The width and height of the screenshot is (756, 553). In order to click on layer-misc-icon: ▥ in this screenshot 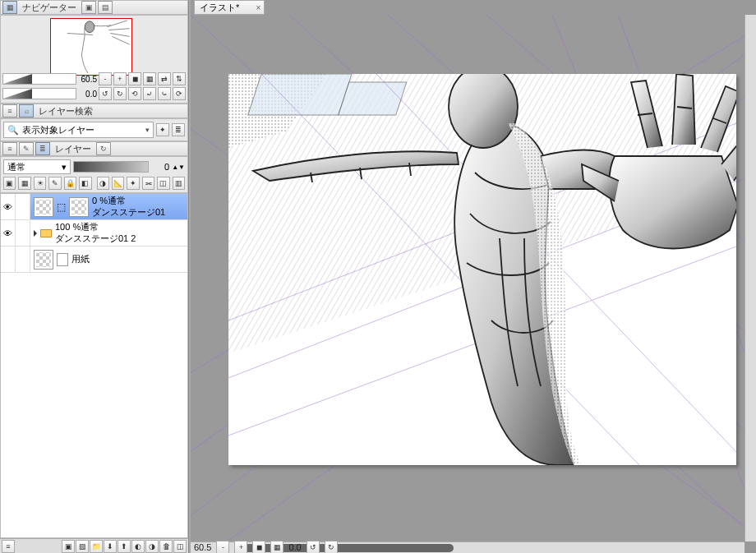, I will do `click(179, 183)`.